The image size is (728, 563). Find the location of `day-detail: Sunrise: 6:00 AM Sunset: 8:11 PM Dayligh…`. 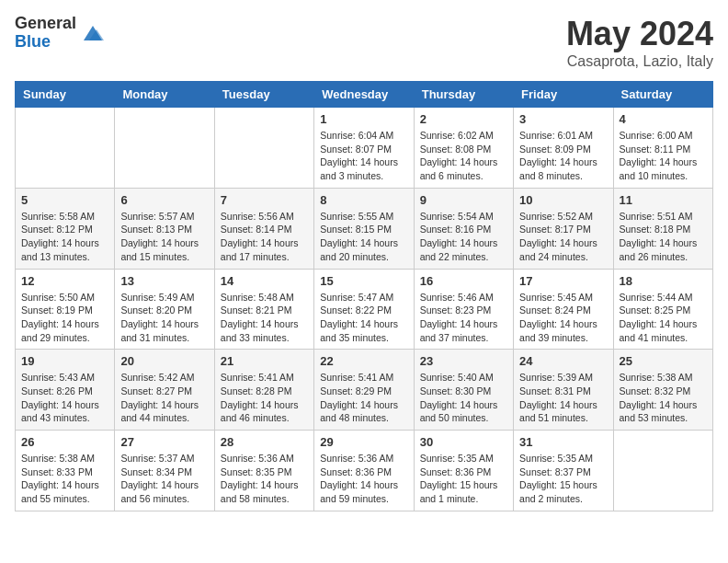

day-detail: Sunrise: 6:00 AM Sunset: 8:11 PM Dayligh… is located at coordinates (664, 156).